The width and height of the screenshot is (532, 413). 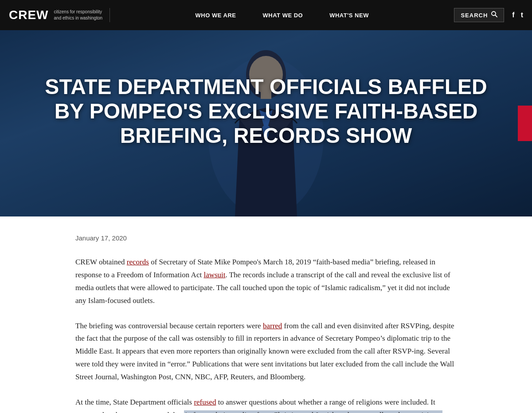 What do you see at coordinates (138, 262) in the screenshot?
I see `p1-link-records: records` at bounding box center [138, 262].